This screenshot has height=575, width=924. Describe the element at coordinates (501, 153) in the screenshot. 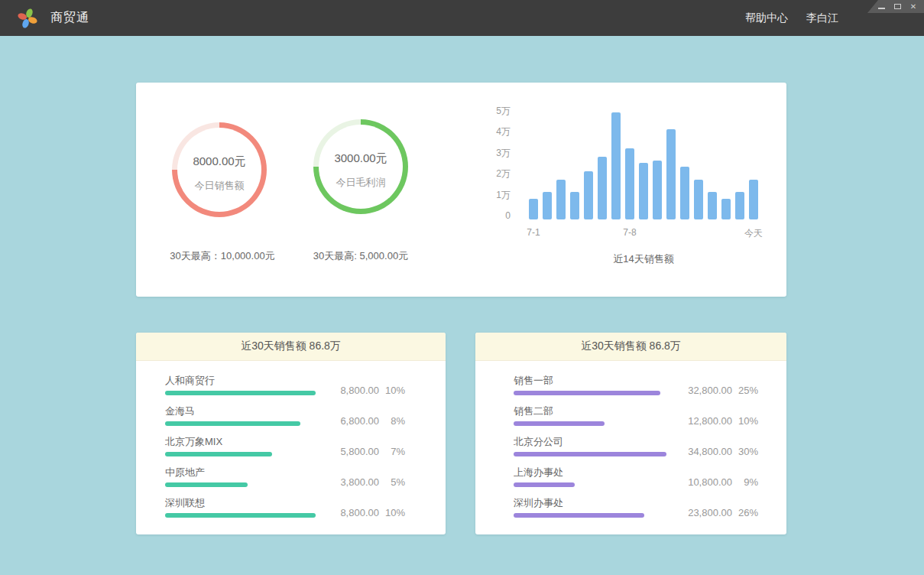

I see `y-axis-tick: 3万` at that location.